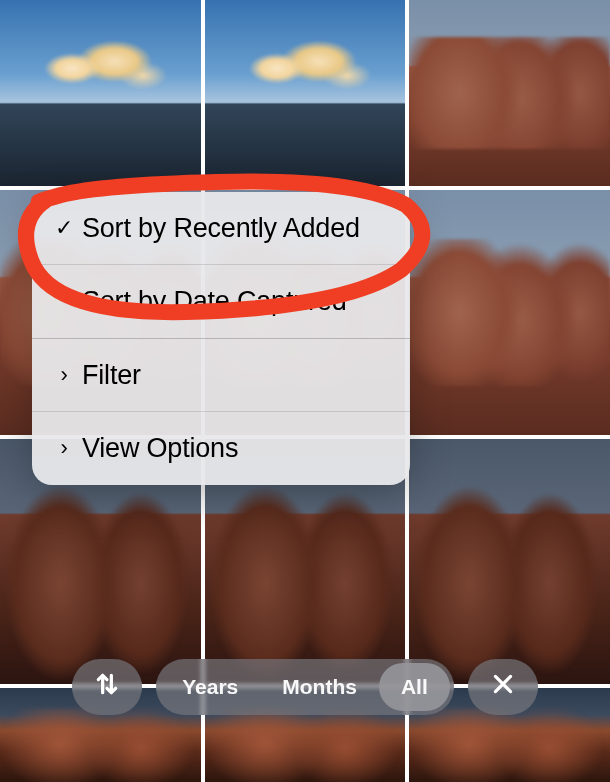 This screenshot has height=782, width=610. What do you see at coordinates (221, 448) in the screenshot?
I see `menu-item-view-options: › View Options` at bounding box center [221, 448].